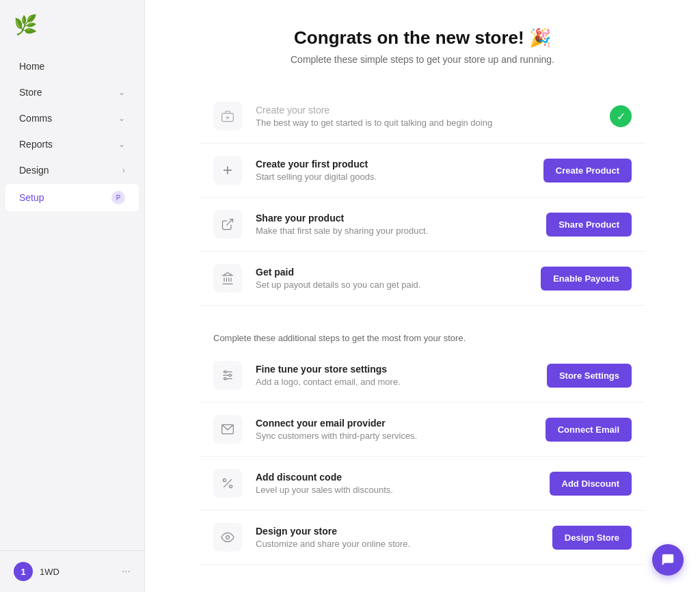  I want to click on design-store-action: Design Store, so click(592, 537).